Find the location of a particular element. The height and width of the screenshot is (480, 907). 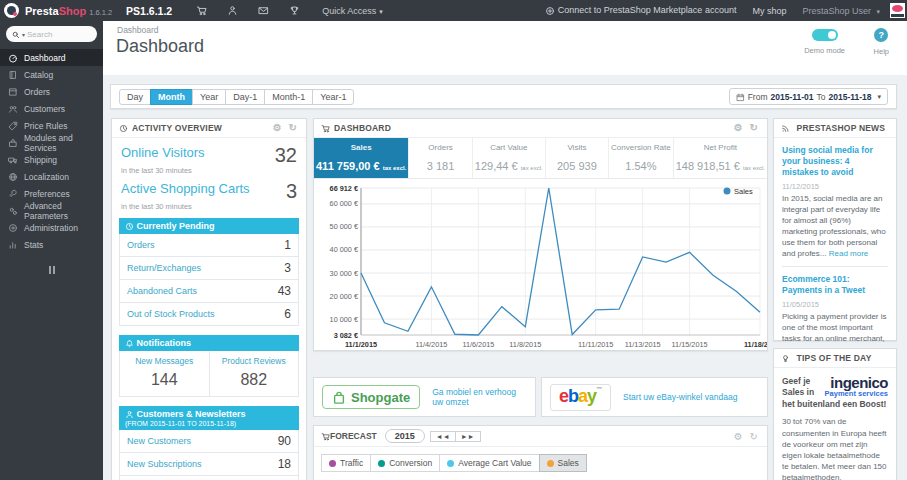

range-button-month: Month is located at coordinates (172, 97).